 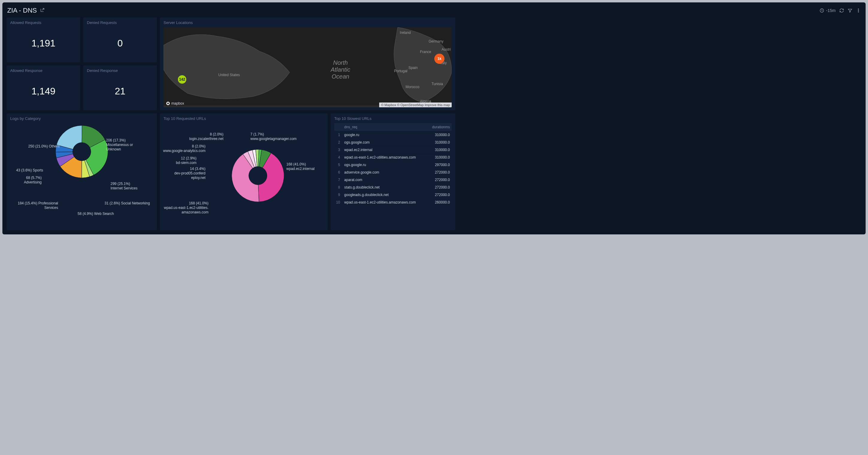 I want to click on stat-value: 1,149, so click(x=43, y=91).